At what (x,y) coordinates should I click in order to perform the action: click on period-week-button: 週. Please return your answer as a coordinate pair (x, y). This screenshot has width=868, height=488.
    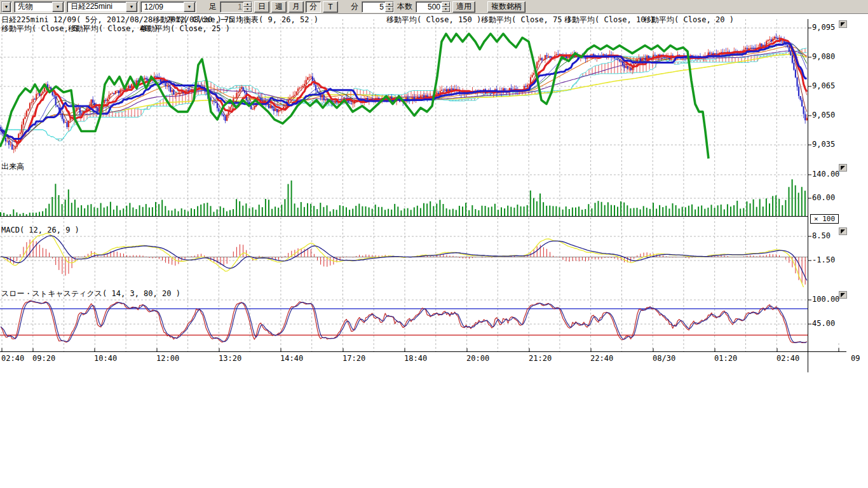
    Looking at the image, I should click on (279, 7).